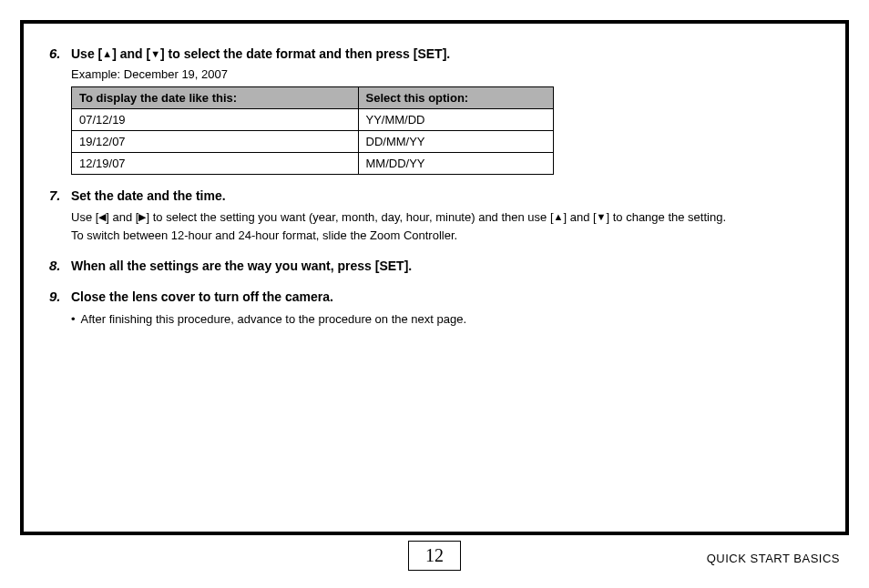  Describe the element at coordinates (313, 163) in the screenshot. I see `table-row: 12/19/07 MM/DD/YY` at that location.